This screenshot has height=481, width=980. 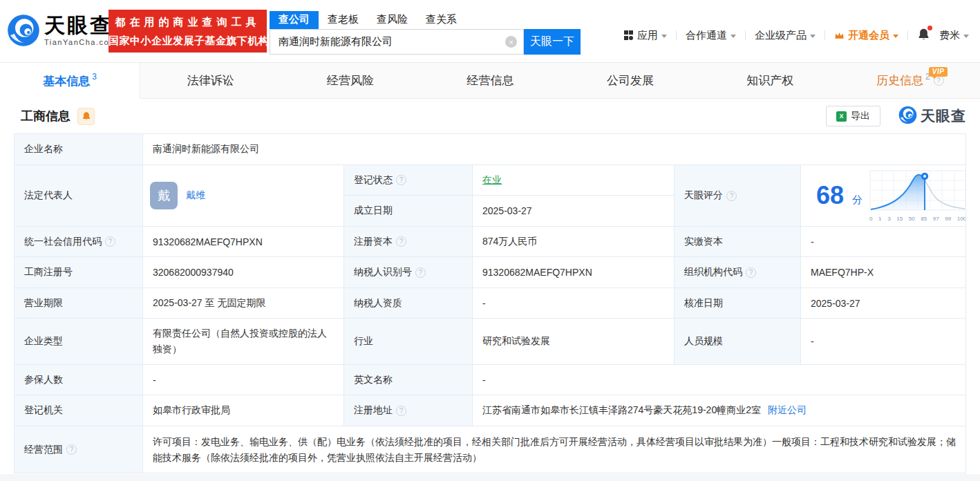 I want to click on notification-dot, so click(x=930, y=28).